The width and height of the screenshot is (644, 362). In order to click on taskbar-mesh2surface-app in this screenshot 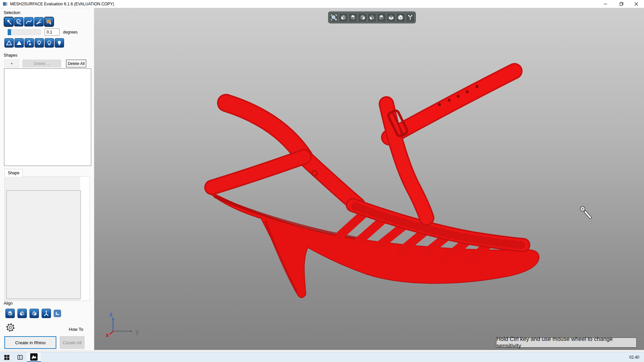, I will do `click(34, 357)`.